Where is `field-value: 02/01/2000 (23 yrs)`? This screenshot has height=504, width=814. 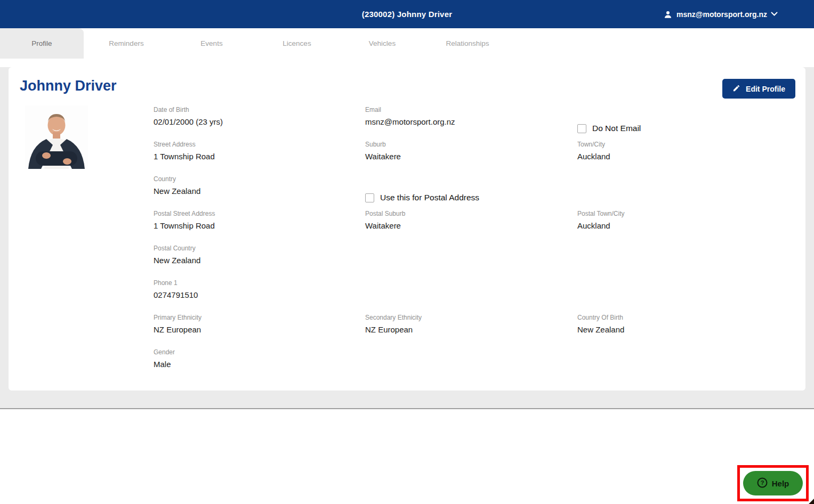
field-value: 02/01/2000 (23 yrs) is located at coordinates (259, 121).